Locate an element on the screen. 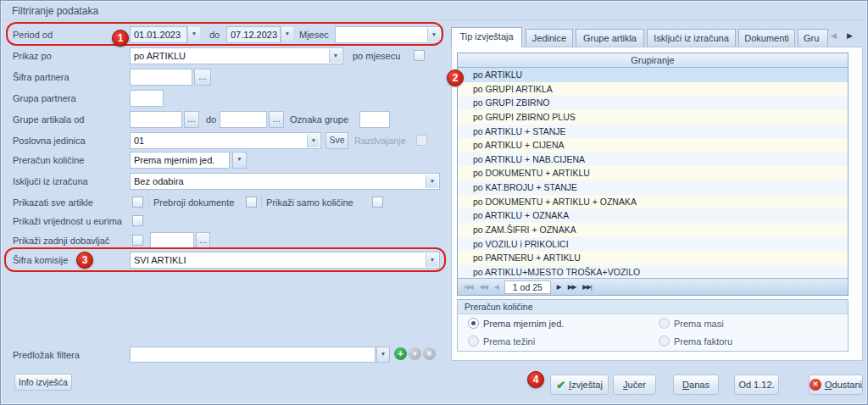 Image resolution: width=868 pixels, height=405 pixels. pager-fastfwd-icon: ▶▶ is located at coordinates (572, 286).